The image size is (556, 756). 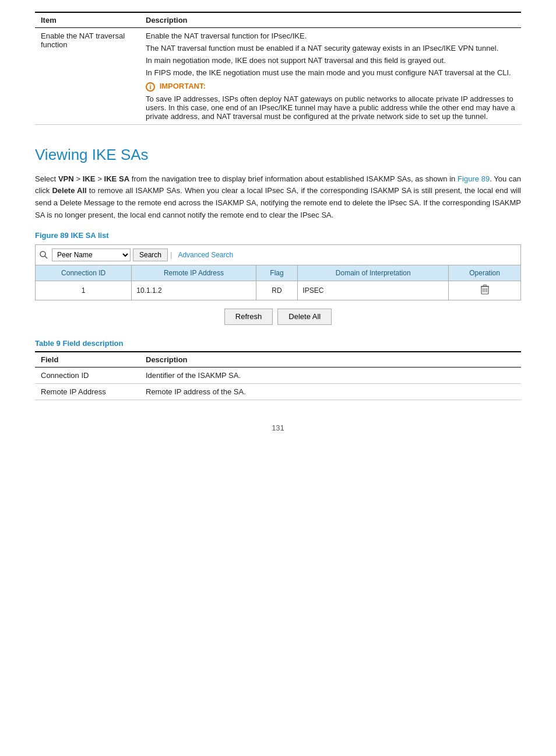 I want to click on field-row-remote-ip: Remote IP Address Remote IP address of t…, so click(x=278, y=391).